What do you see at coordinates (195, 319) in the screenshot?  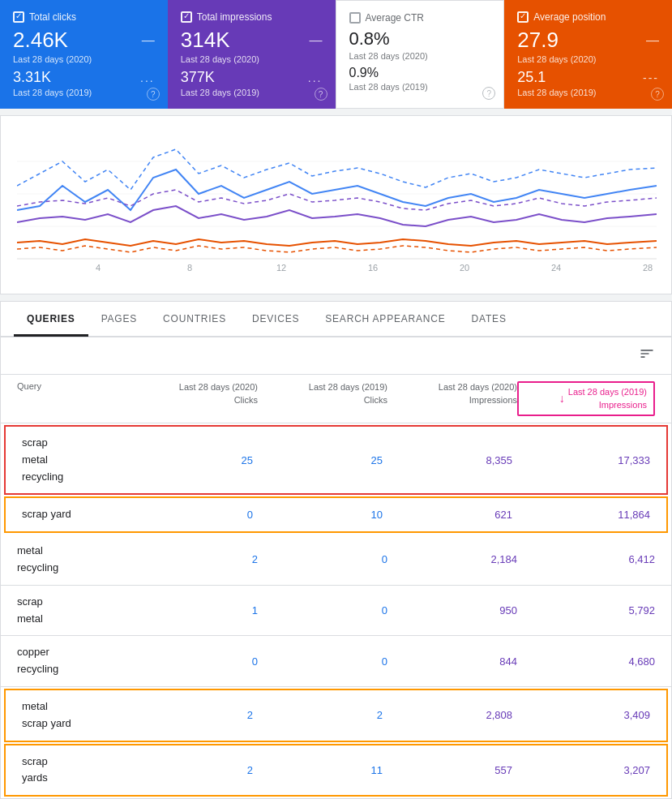 I see `tab-countries: COUNTRIES` at bounding box center [195, 319].